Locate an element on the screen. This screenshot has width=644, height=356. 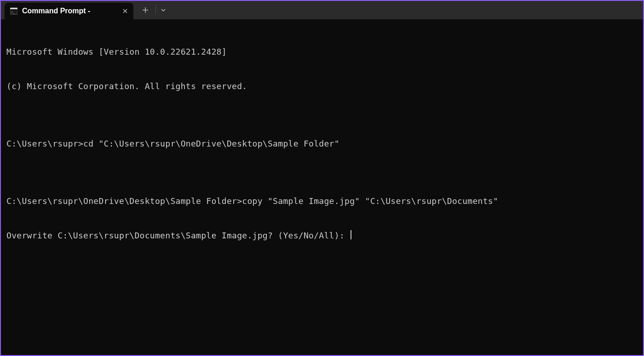
terminal-prompt-line: Overwrite C:\Users\rsupr\Documents\Sampl… is located at coordinates (322, 235).